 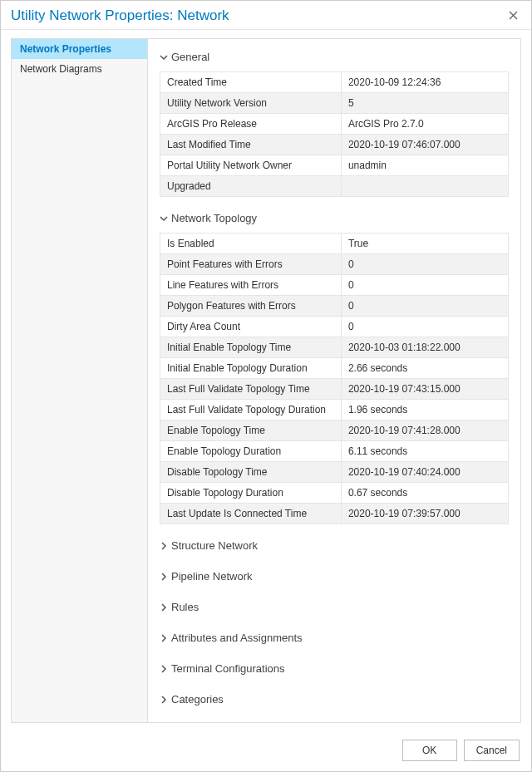 What do you see at coordinates (251, 244) in the screenshot?
I see `property-name: Is Enabled` at bounding box center [251, 244].